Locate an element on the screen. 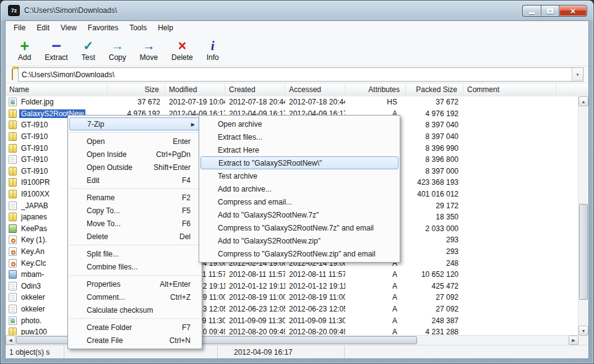 The width and height of the screenshot is (594, 364). menu-item-edit: EditF4 is located at coordinates (135, 180).